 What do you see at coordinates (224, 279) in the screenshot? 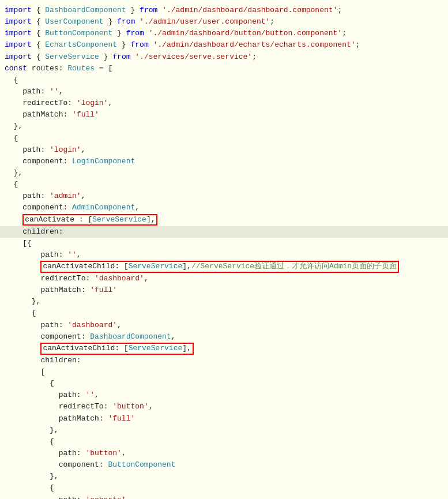
I see `line-26: redirectTo: 'dashboard',` at bounding box center [224, 279].